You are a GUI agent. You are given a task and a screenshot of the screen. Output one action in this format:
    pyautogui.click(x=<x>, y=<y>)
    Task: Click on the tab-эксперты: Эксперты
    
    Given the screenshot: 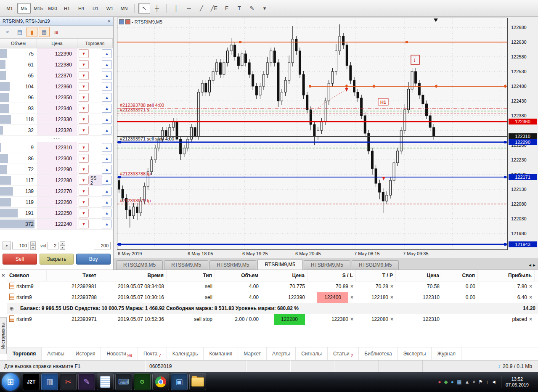 What is the action you would take?
    pyautogui.click(x=415, y=354)
    